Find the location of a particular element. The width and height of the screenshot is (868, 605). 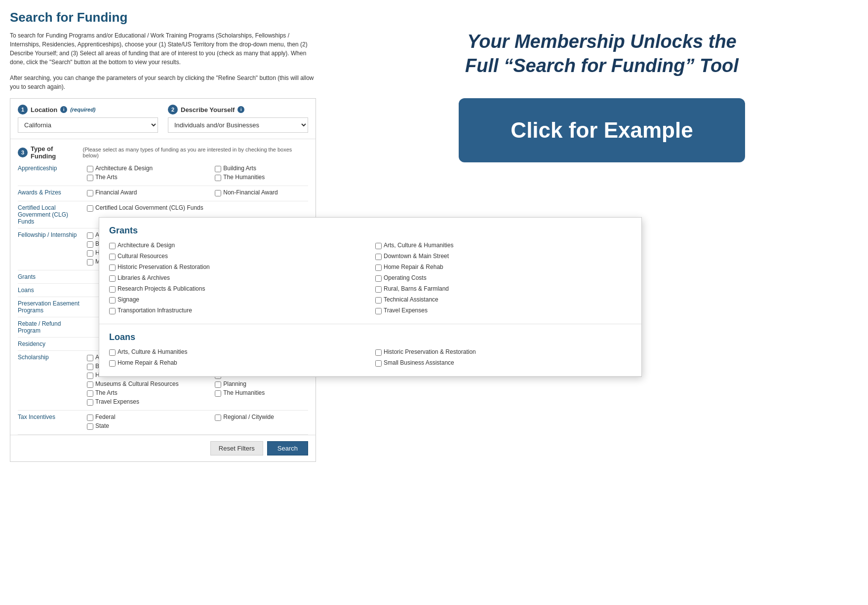

cb-humanities-app is located at coordinates (218, 178).